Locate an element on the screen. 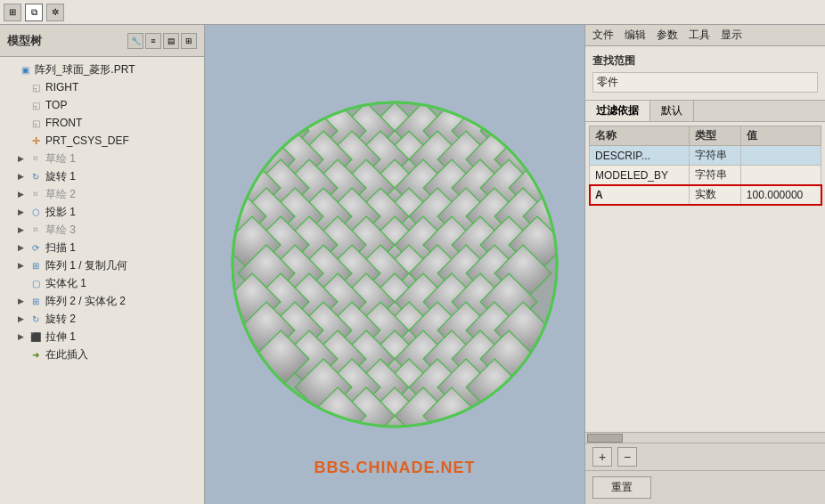 This screenshot has width=825, height=504. tree-item-array1: ▶ ⊞ 阵列 1 / 复制几何 is located at coordinates (102, 265).